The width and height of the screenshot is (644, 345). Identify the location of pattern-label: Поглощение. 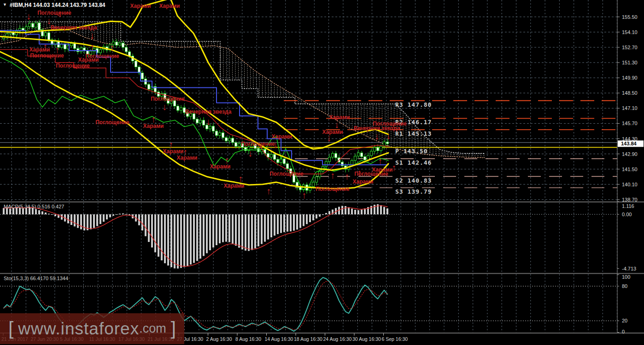
(287, 174).